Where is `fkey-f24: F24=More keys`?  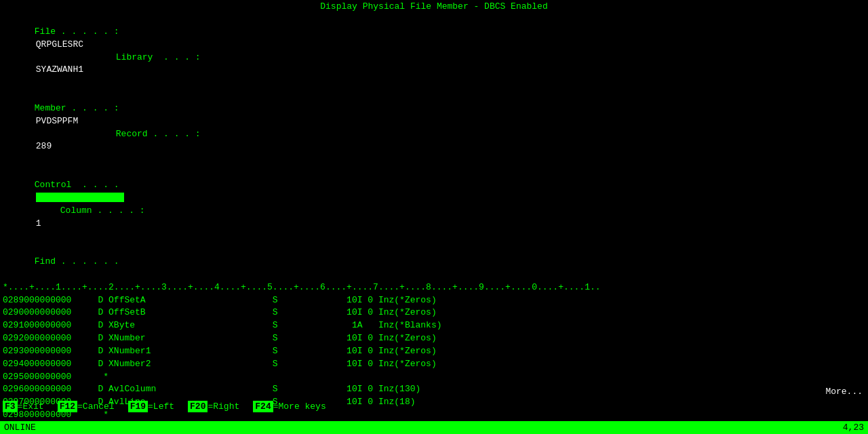 fkey-f24: F24=More keys is located at coordinates (289, 407).